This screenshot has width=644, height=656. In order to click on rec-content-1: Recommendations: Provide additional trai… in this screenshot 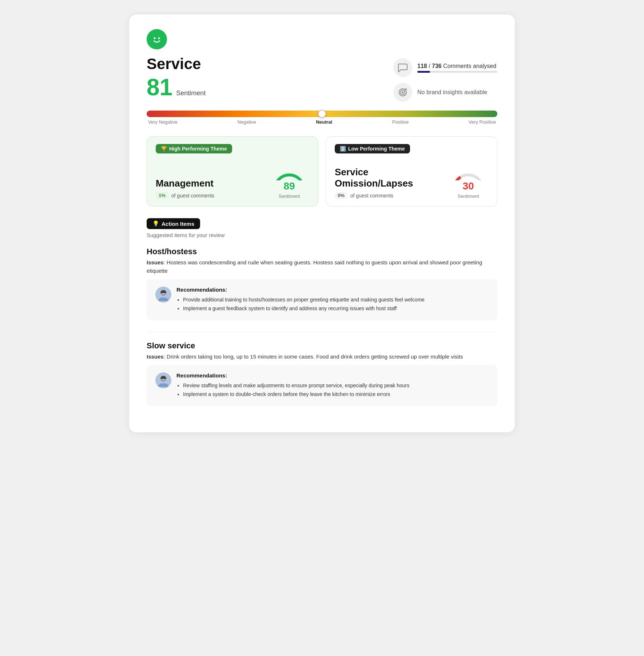, I will do `click(301, 300)`.